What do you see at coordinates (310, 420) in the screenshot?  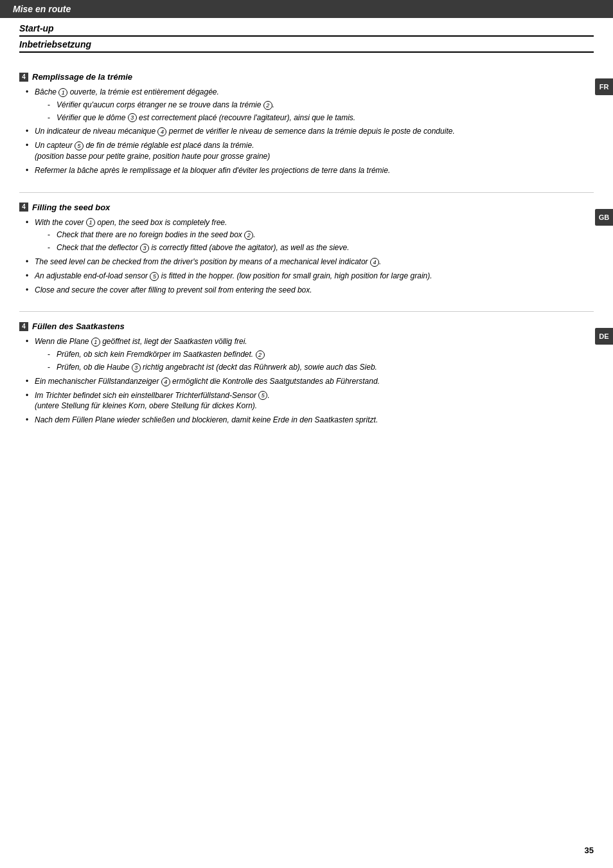 I see `list-item: Nach dem Füllen Plane wieder schließen u…` at bounding box center [310, 420].